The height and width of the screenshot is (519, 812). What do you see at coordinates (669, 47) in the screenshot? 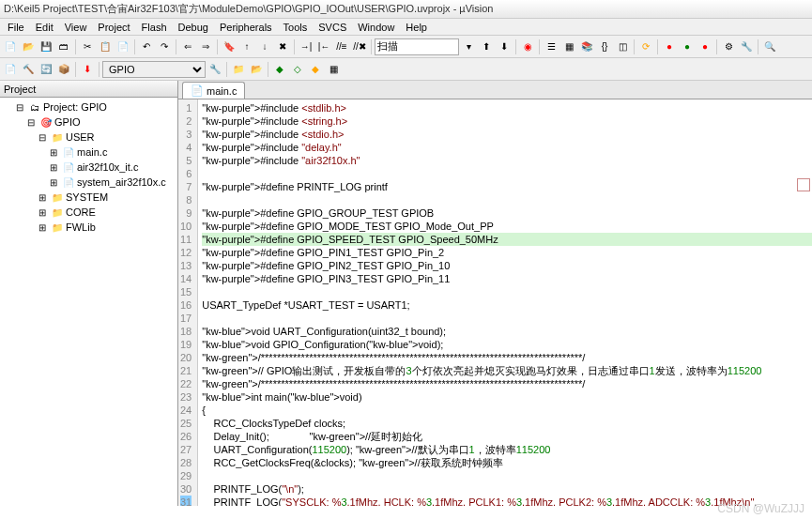
I see `record-icon: ●` at bounding box center [669, 47].